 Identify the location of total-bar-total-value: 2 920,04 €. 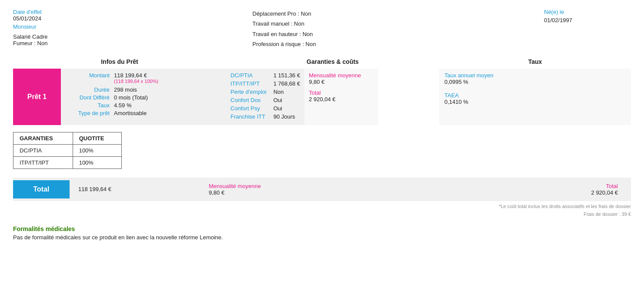
(604, 193).